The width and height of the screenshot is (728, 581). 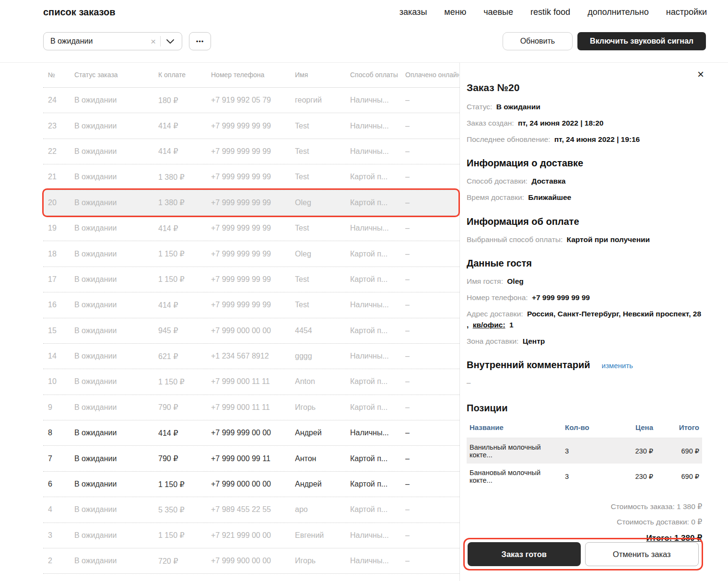 What do you see at coordinates (322, 203) in the screenshot?
I see `order-cell-name: Oleg` at bounding box center [322, 203].